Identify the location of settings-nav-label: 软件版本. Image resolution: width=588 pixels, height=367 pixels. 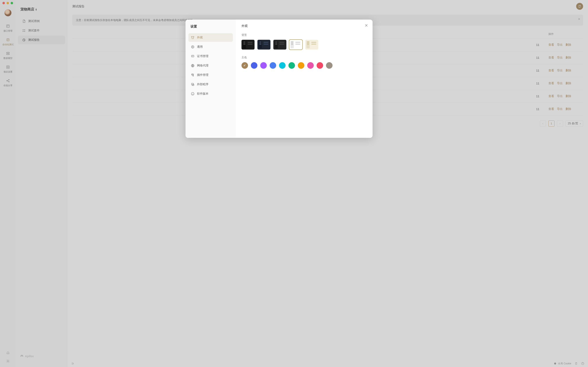
(203, 94).